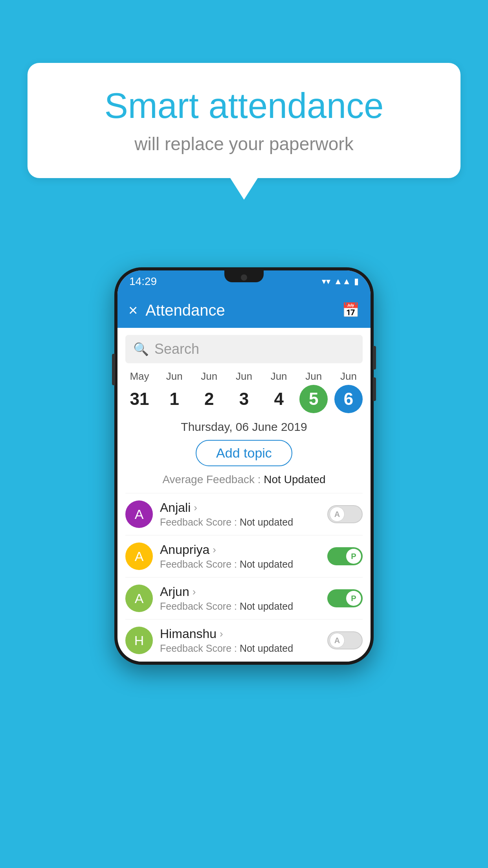 The image size is (488, 868). Describe the element at coordinates (349, 399) in the screenshot. I see `cal-date: 6` at that location.